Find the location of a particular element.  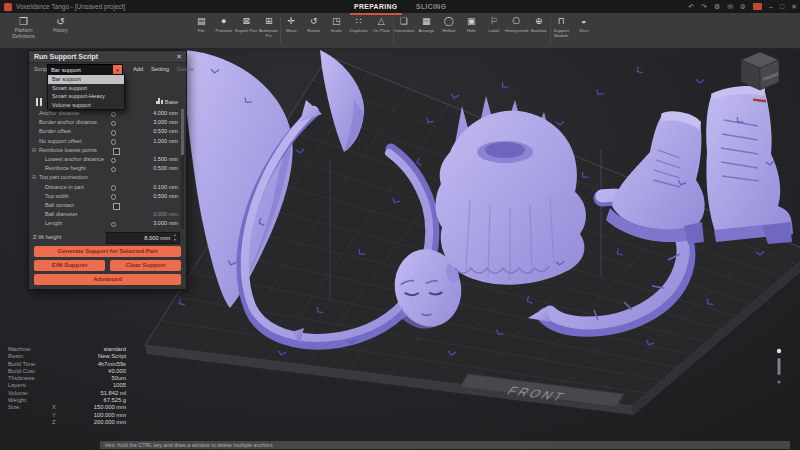

undo-icon: ↶ is located at coordinates (691, 7).